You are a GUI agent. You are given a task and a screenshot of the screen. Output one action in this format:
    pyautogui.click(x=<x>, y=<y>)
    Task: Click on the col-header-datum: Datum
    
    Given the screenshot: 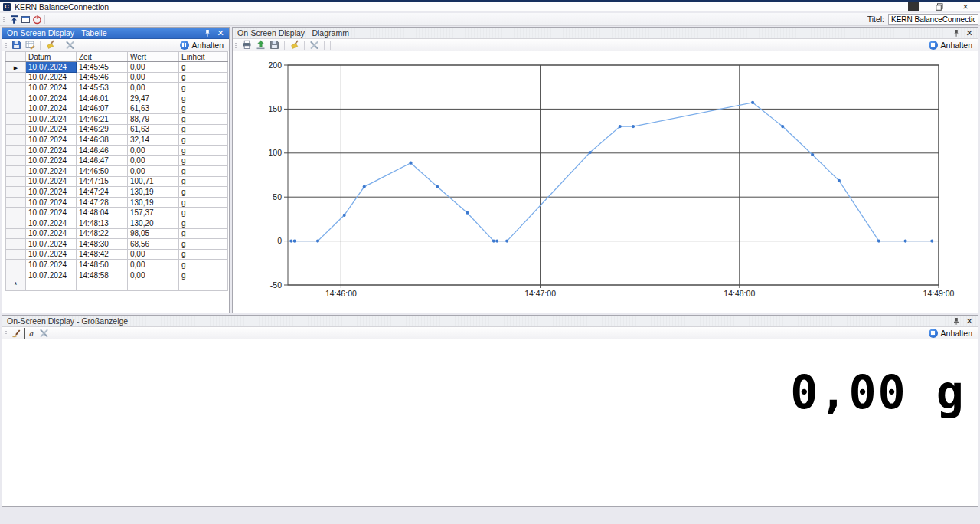 What is the action you would take?
    pyautogui.click(x=51, y=57)
    